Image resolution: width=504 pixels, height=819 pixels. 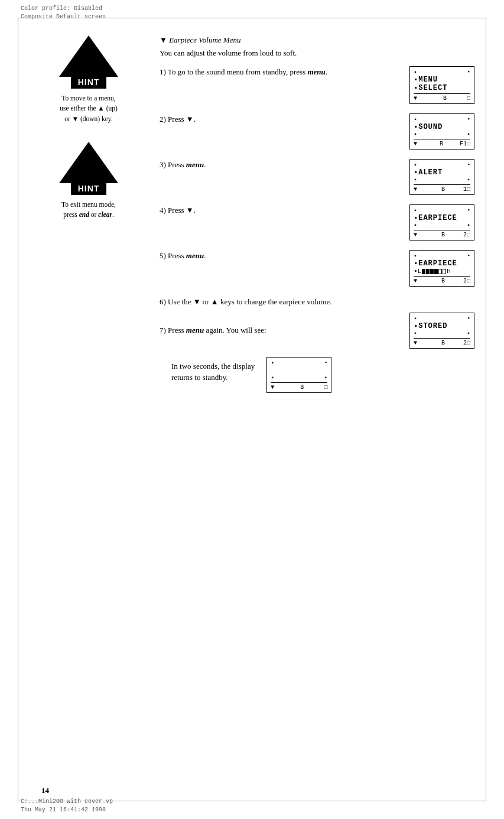 I want to click on step-2-text: 2) Press ▼., so click(x=281, y=119).